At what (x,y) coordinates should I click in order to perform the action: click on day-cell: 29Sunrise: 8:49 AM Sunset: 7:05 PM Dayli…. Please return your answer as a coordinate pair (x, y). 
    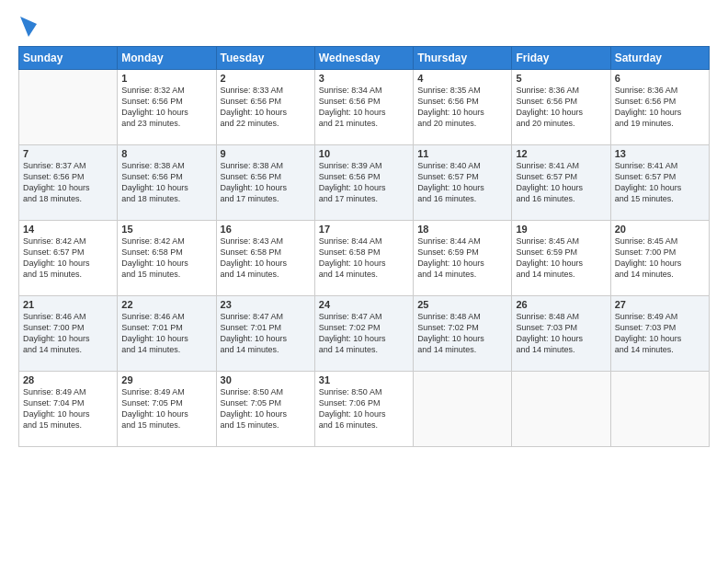
    Looking at the image, I should click on (167, 409).